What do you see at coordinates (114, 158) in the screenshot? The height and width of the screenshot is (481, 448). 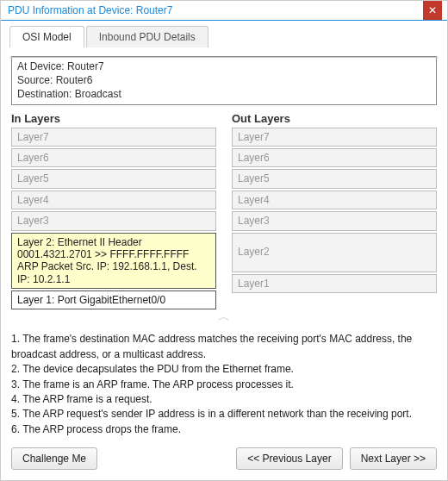 I see `in-layer-6: Layer6` at bounding box center [114, 158].